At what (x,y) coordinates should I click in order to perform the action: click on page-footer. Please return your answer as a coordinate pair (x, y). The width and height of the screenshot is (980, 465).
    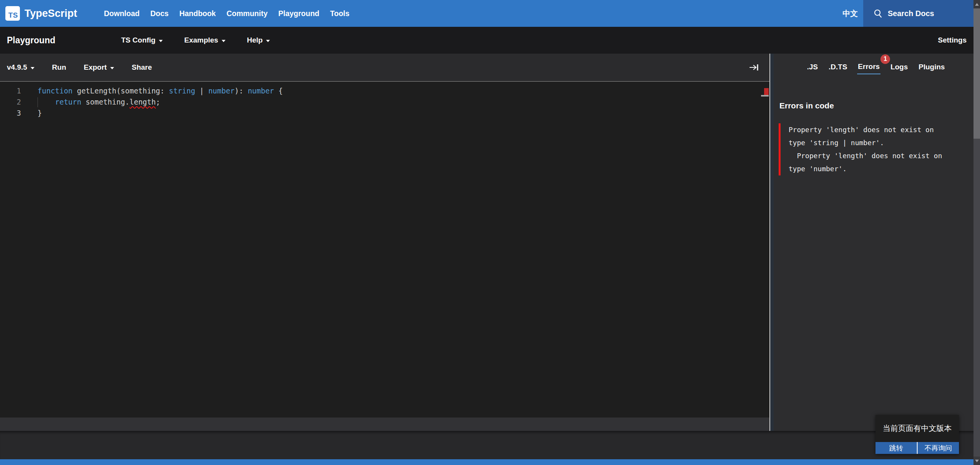
    Looking at the image, I should click on (490, 445).